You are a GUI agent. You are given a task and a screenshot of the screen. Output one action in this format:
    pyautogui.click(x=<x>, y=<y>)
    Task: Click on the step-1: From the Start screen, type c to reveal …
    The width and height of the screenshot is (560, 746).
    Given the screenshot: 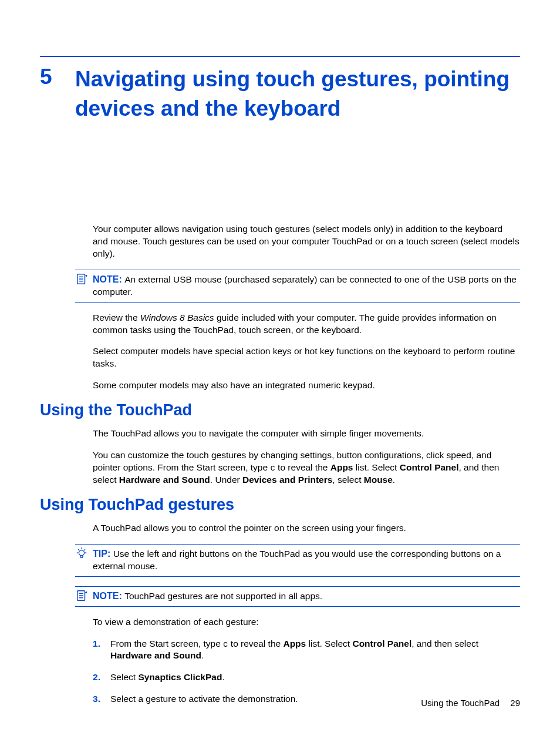 What is the action you would take?
    pyautogui.click(x=306, y=650)
    